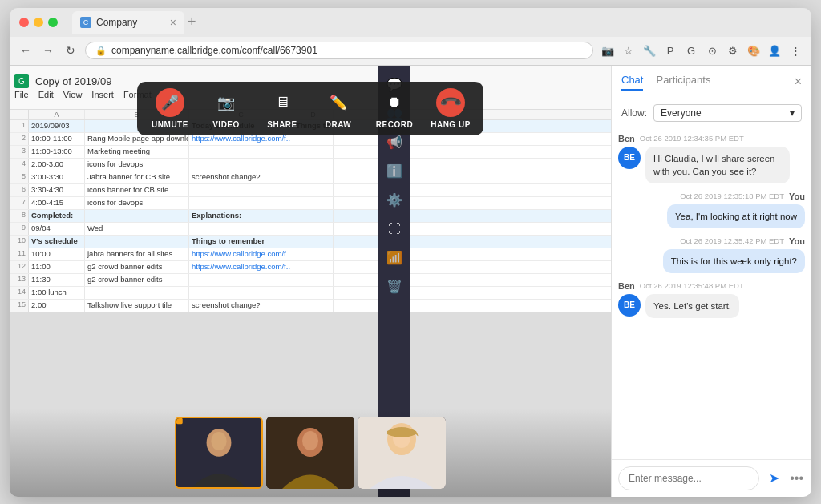  Describe the element at coordinates (797, 196) in the screenshot. I see `message-sender-2: You` at that location.